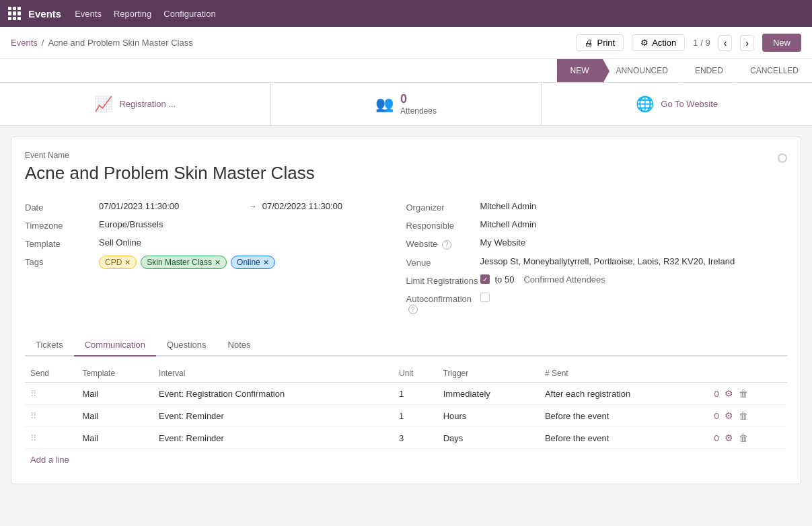 The height and width of the screenshot is (526, 812). I want to click on attendees-button: 👥 0 Attendees, so click(406, 104).